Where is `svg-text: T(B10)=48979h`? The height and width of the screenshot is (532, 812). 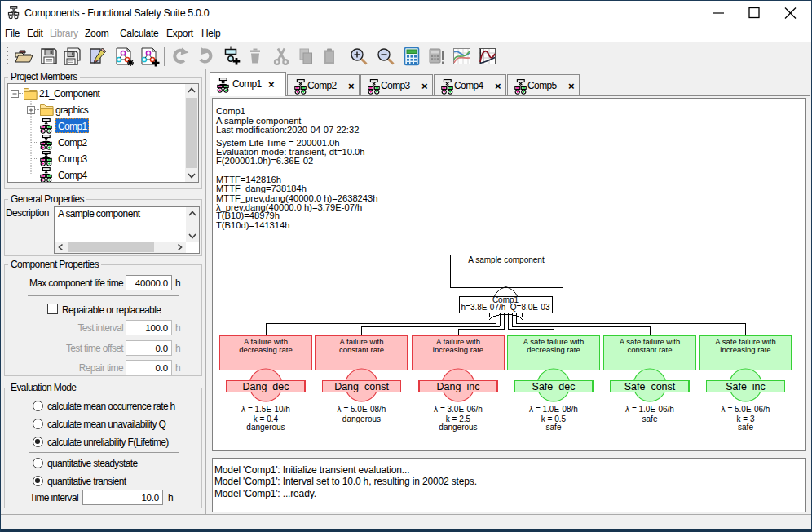
svg-text: T(B10)=48979h is located at coordinates (248, 215).